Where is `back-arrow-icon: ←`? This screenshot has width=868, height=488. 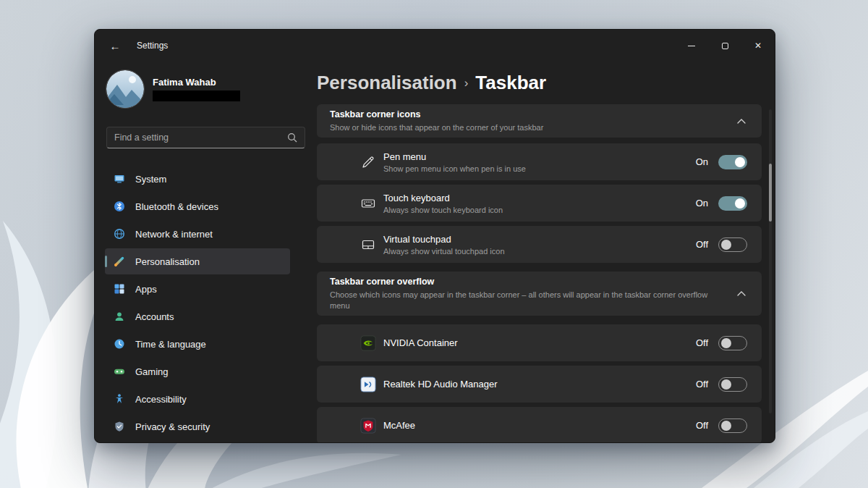 back-arrow-icon: ← is located at coordinates (116, 46).